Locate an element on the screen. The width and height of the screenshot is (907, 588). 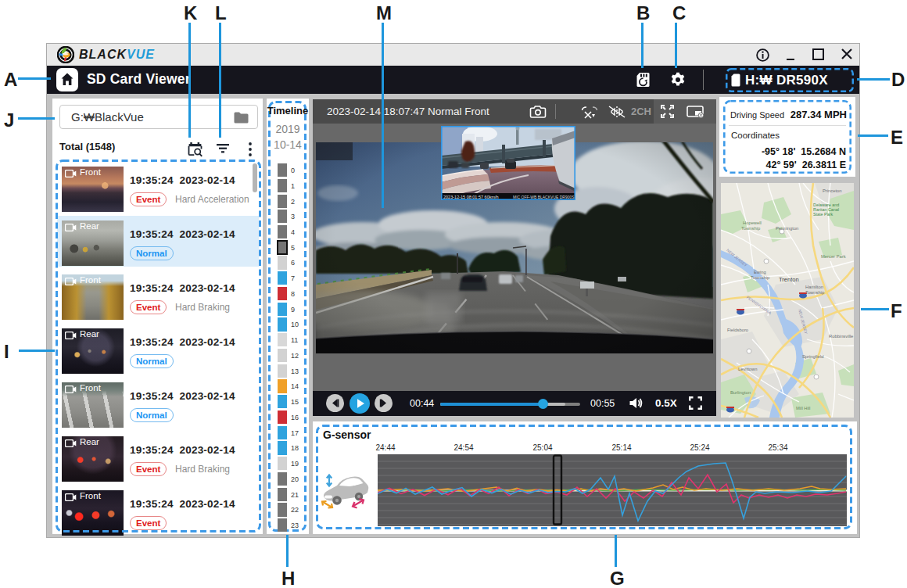
svg-text: Trenton is located at coordinates (789, 280).